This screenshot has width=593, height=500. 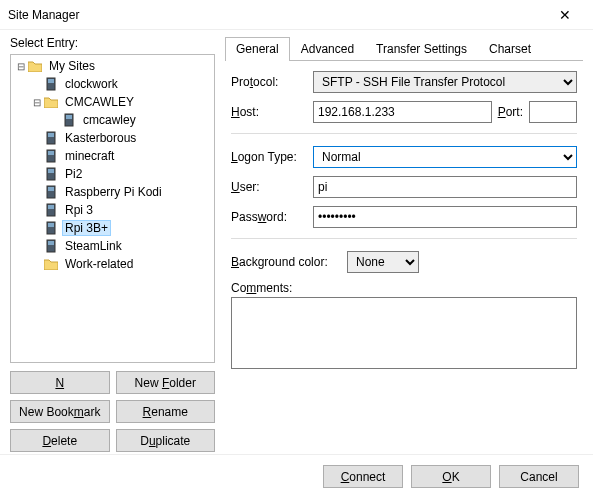 I want to click on tree-item-label: Raspberry Pi Kodi, so click(x=114, y=192).